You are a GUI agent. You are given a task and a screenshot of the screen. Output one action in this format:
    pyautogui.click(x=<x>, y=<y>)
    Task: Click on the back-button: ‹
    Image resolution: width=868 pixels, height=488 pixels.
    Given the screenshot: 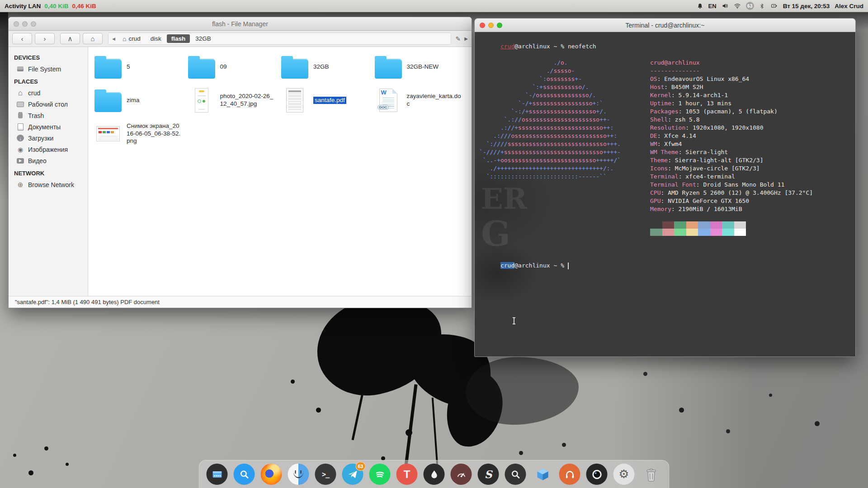 What is the action you would take?
    pyautogui.click(x=22, y=39)
    